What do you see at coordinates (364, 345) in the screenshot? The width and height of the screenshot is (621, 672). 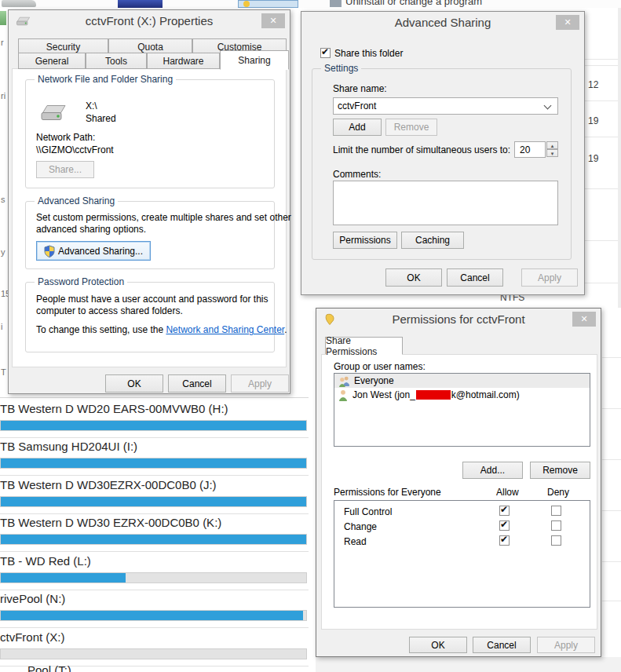 I see `tab-share-permissions: Share Permissions` at bounding box center [364, 345].